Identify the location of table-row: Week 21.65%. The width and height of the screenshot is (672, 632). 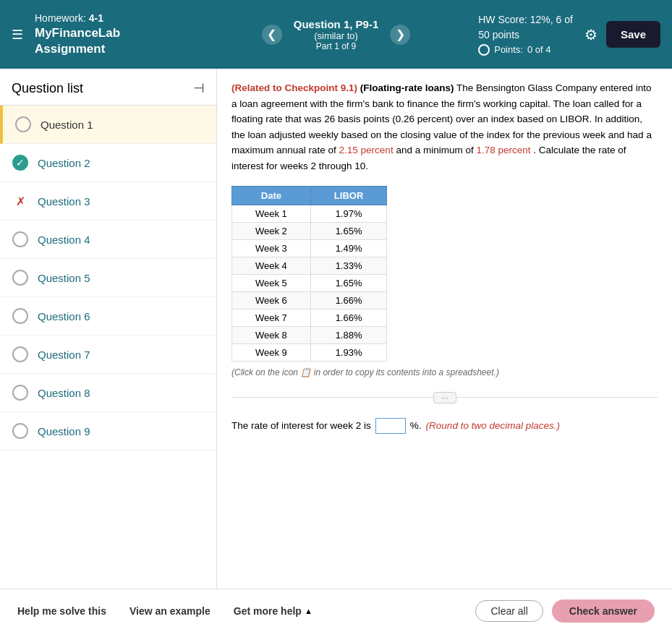
(310, 231).